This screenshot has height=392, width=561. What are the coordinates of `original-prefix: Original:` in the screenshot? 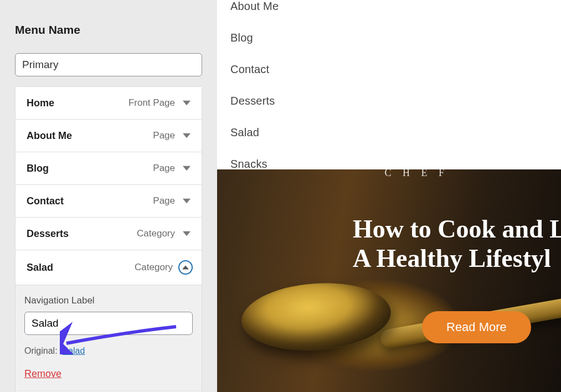 It's located at (41, 351).